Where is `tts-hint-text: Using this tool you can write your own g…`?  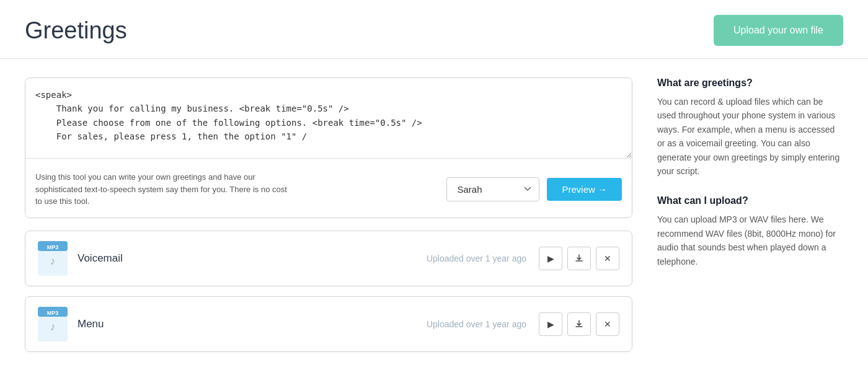 tts-hint-text: Using this tool you can write your own g… is located at coordinates (166, 190).